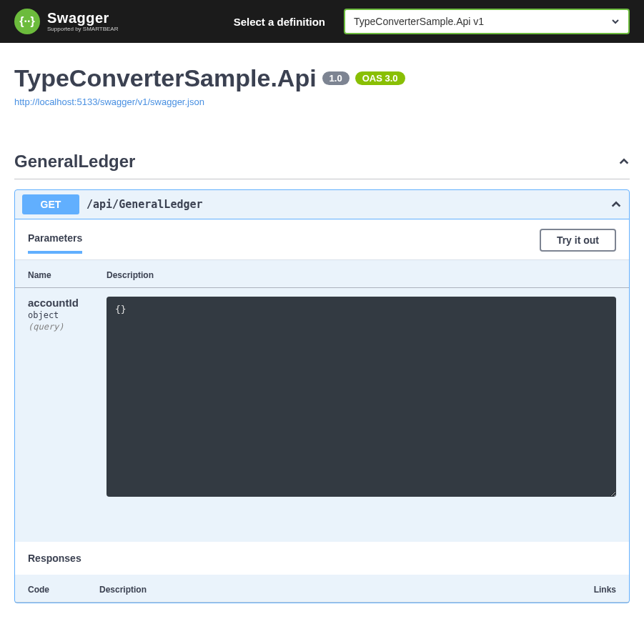  Describe the element at coordinates (345, 204) in the screenshot. I see `operation-path: /api/GeneralLedger` at that location.